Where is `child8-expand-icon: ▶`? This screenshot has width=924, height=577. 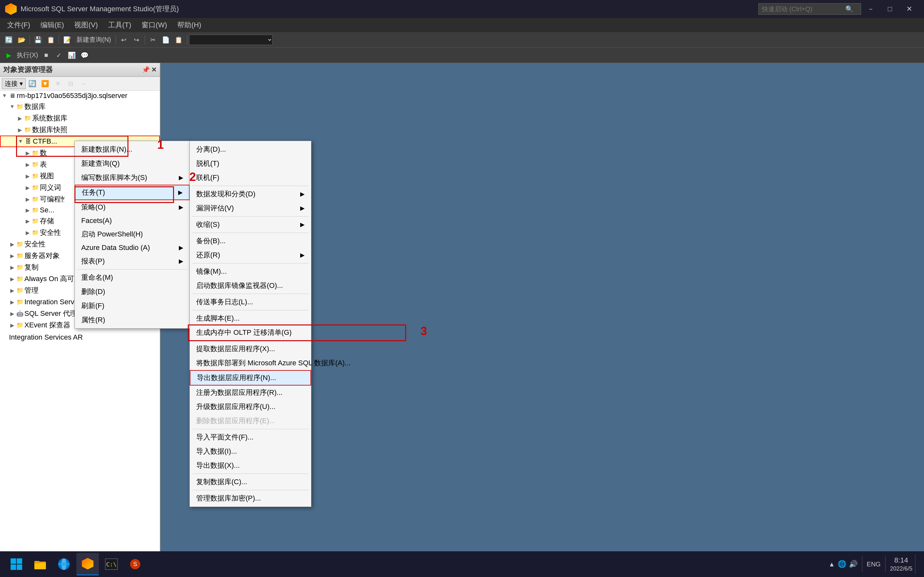 child8-expand-icon: ▶ is located at coordinates (27, 233).